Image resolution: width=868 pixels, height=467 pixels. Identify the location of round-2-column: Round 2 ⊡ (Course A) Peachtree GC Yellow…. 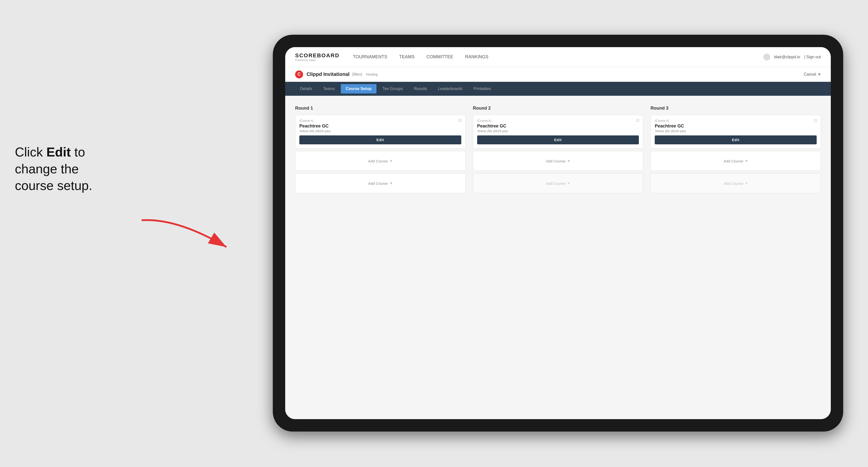
(558, 151).